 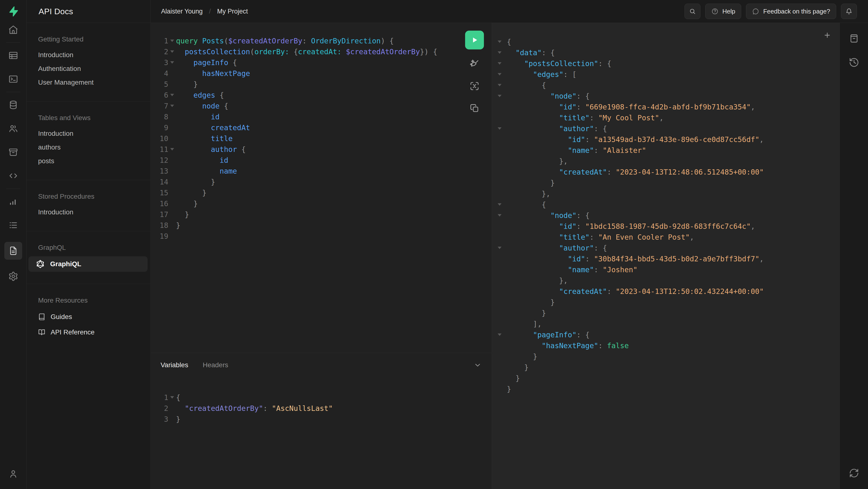 What do you see at coordinates (321, 117) in the screenshot?
I see `query-code-line: 8 id` at bounding box center [321, 117].